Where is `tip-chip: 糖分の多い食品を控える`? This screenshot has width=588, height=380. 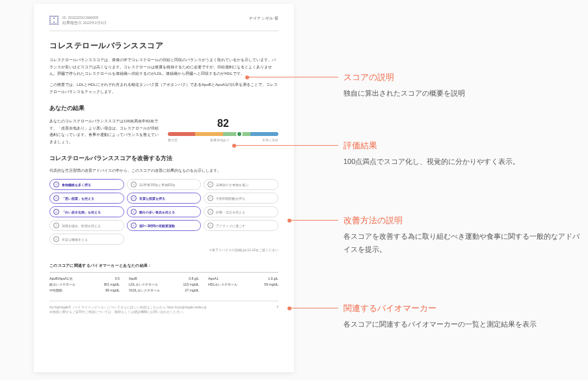
tip-chip: 糖分の多い食品を控える is located at coordinates (164, 212).